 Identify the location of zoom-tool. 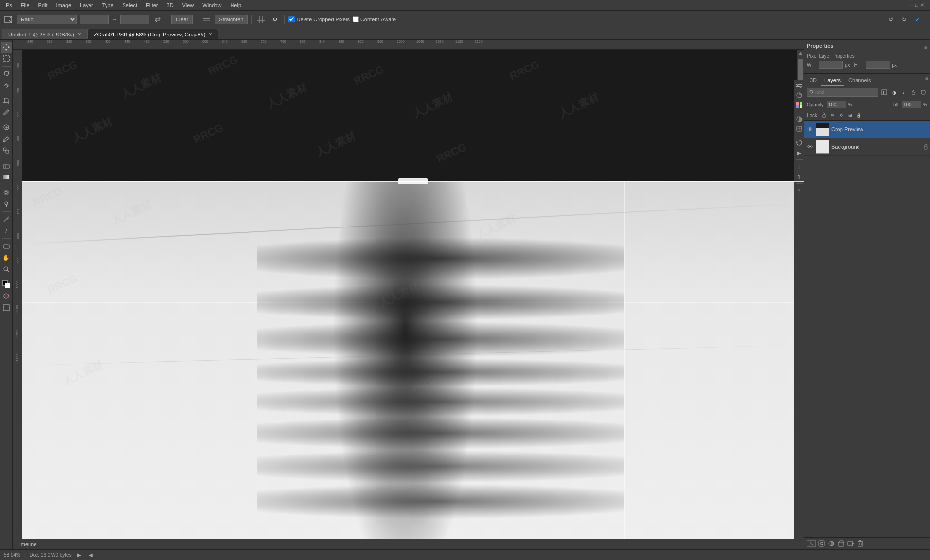
(6, 269).